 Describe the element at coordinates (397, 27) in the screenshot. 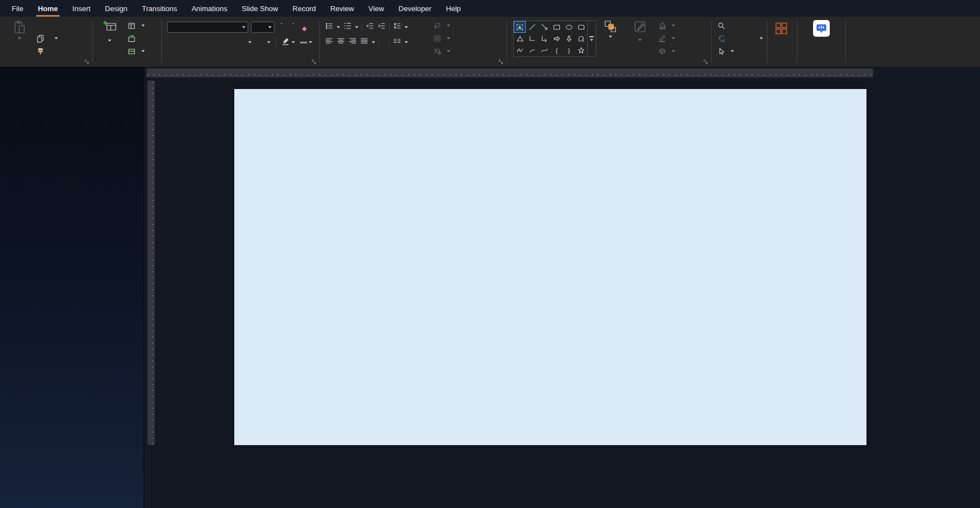

I see `line-spacing-button` at that location.